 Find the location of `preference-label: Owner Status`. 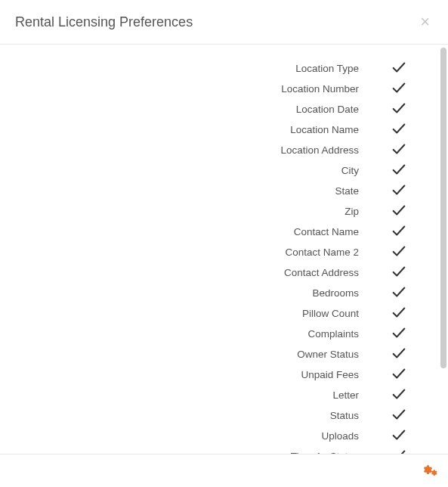

preference-label: Owner Status is located at coordinates (328, 354).